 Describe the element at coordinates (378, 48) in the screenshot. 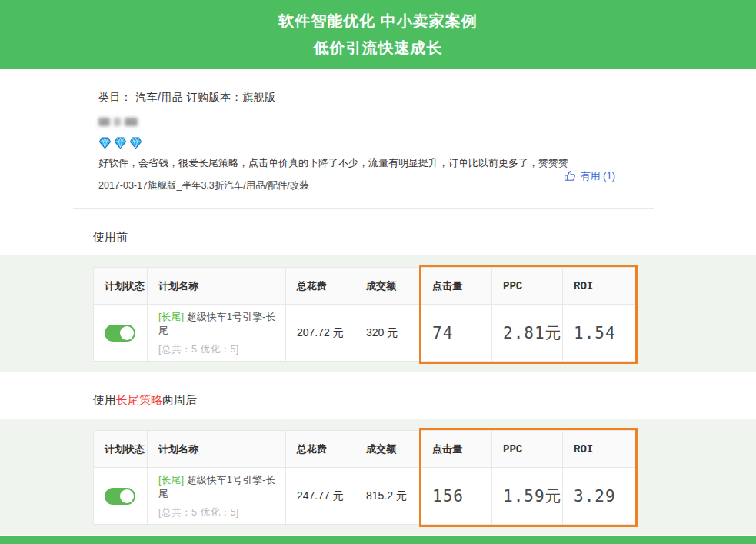

I see `banner-title-line2: 低价引流快速成长` at that location.